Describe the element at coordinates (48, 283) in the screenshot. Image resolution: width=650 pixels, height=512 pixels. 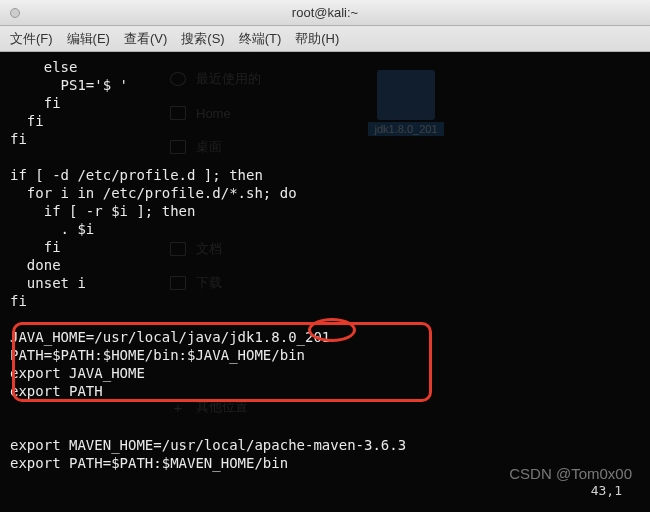
I see `code-line: unset i` at that location.